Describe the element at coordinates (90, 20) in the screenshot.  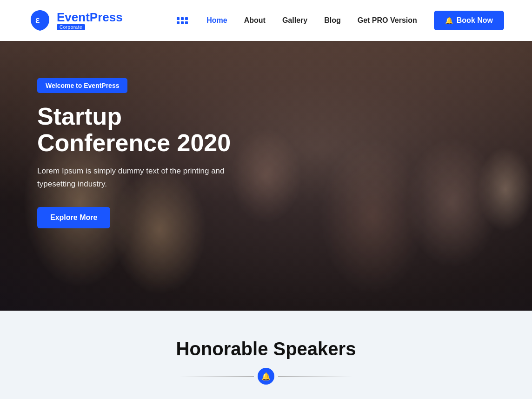
I see `logo-text: EventPress Corporate` at that location.